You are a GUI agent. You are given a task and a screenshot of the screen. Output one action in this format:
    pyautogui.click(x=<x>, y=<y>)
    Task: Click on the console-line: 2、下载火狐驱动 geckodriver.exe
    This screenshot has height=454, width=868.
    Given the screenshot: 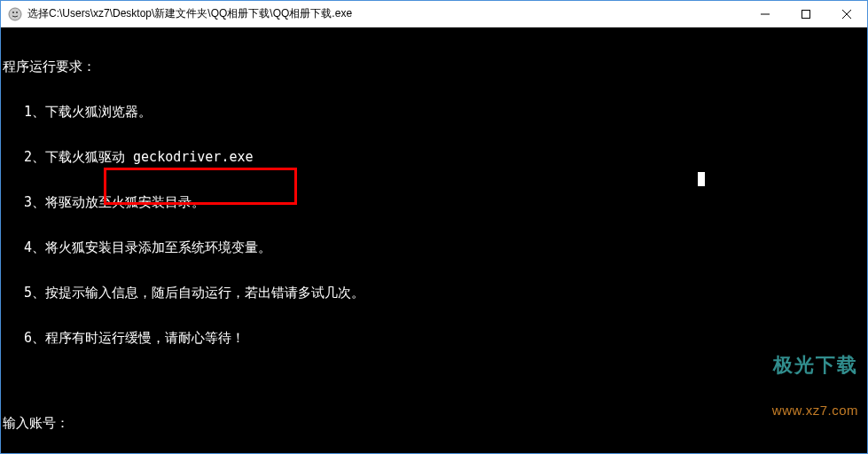 What is the action you would take?
    pyautogui.click(x=434, y=158)
    